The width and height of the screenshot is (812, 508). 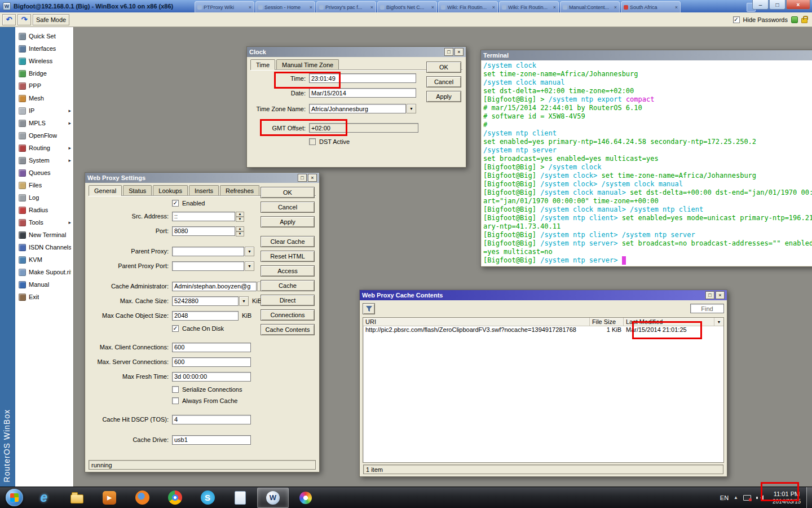 I want to click on clock-titlebar: Clock □ ×, so click(x=356, y=52).